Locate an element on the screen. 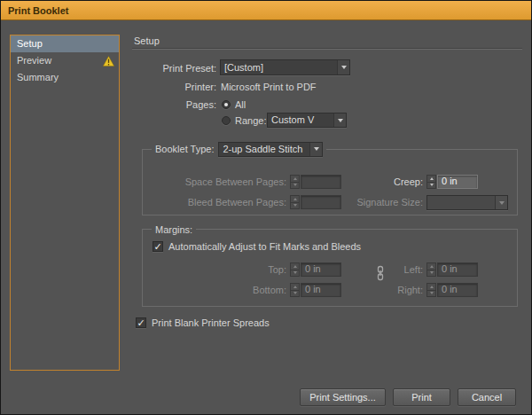 Image resolution: width=532 pixels, height=415 pixels. margin-bottom-label: Bottom: is located at coordinates (215, 290).